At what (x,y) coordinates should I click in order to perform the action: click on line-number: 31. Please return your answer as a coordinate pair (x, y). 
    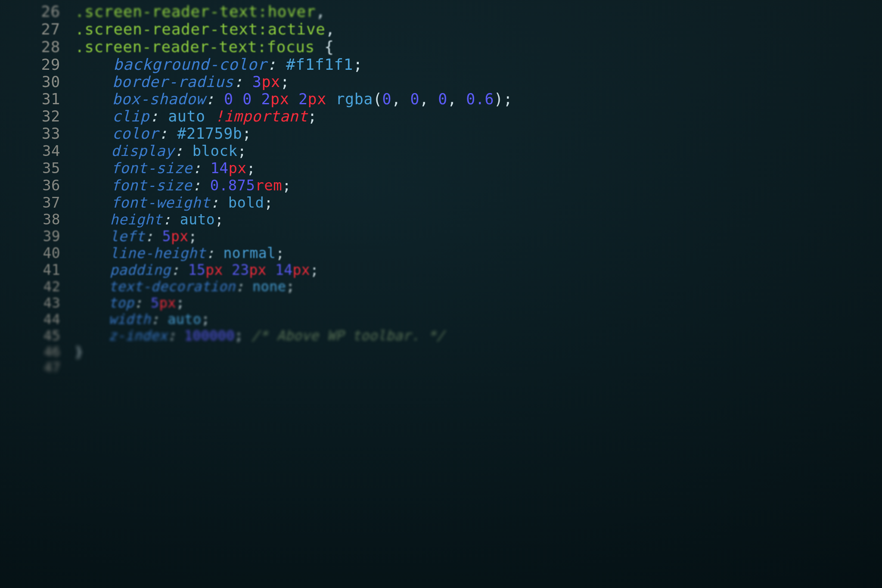
    Looking at the image, I should click on (37, 99).